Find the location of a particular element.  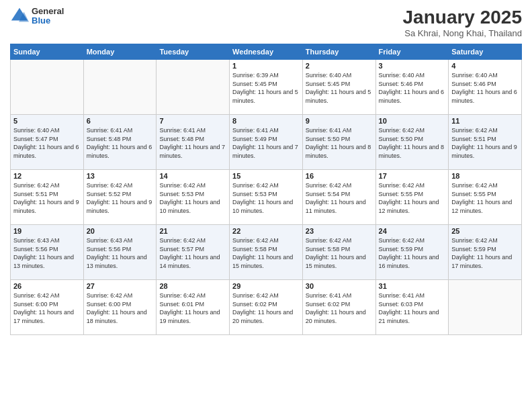

logo-blue-text: Blue is located at coordinates (48, 21).